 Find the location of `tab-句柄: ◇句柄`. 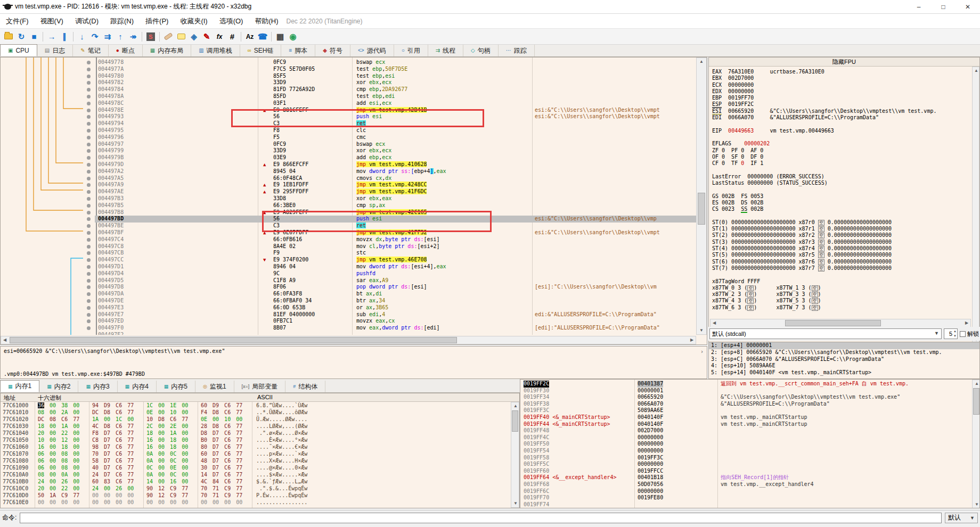

tab-句柄: ◇句柄 is located at coordinates (481, 51).